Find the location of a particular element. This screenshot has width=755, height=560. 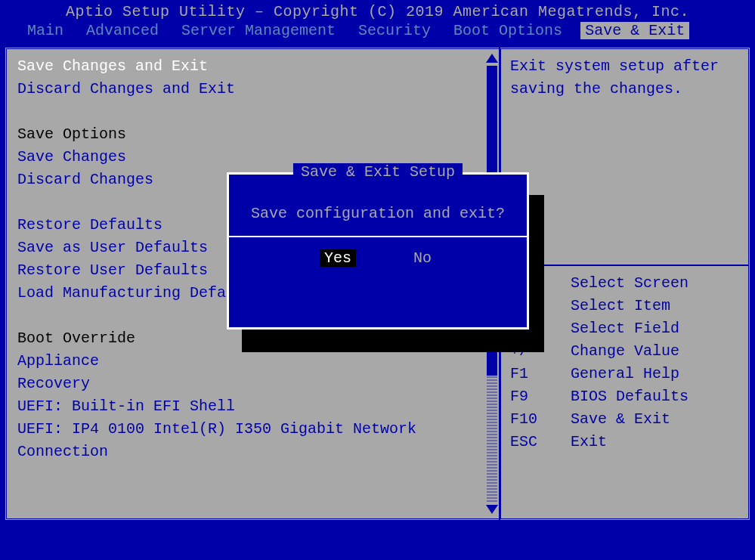

help-row: rSelect Field is located at coordinates (624, 329).